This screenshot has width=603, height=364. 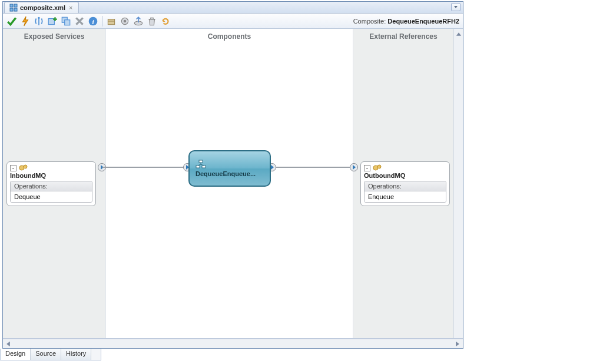 I want to click on wire-component-to-outbound, so click(x=315, y=167).